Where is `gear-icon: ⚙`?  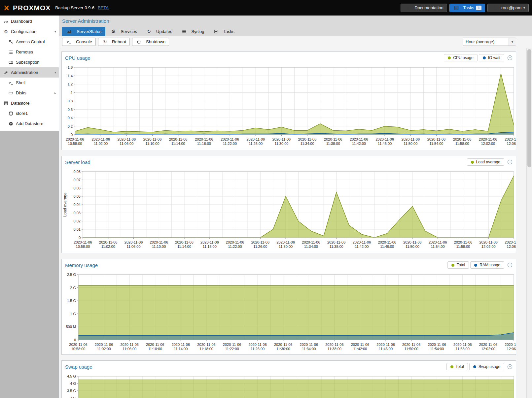 gear-icon: ⚙ is located at coordinates (6, 32).